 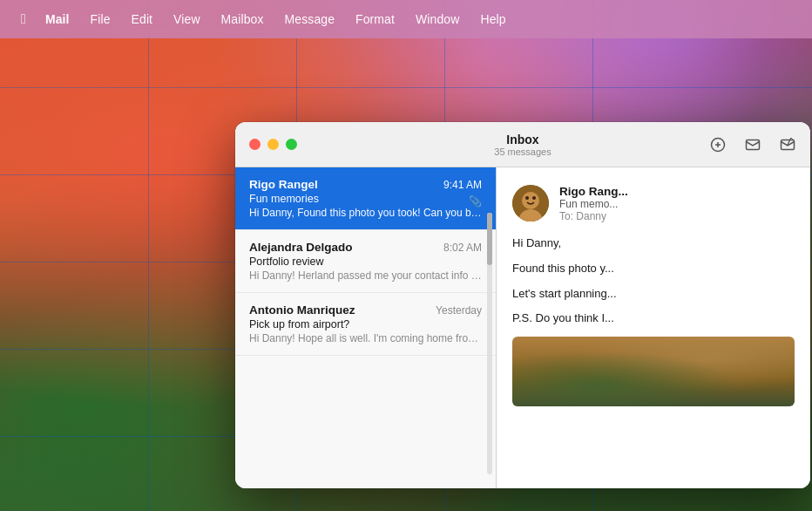 What do you see at coordinates (284, 185) in the screenshot?
I see `message-sender-1: Rigo Rangel` at bounding box center [284, 185].